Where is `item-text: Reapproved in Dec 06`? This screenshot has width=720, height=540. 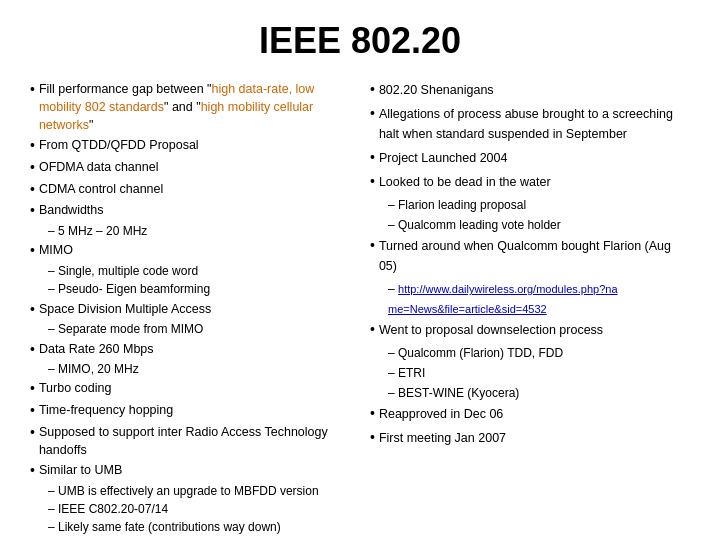 item-text: Reapproved in Dec 06 is located at coordinates (441, 414).